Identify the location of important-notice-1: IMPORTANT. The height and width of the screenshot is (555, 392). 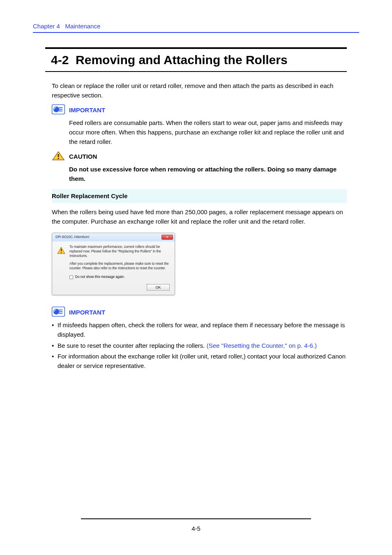
(199, 109).